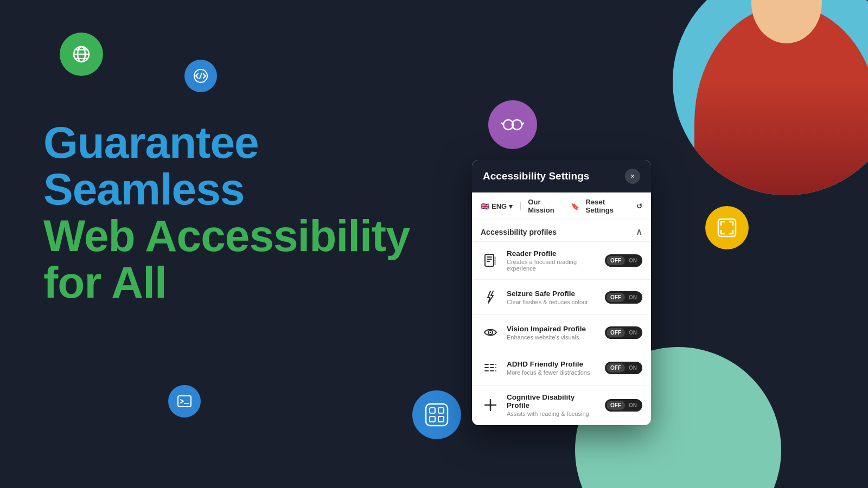 Image resolution: width=868 pixels, height=488 pixels. Describe the element at coordinates (553, 206) in the screenshot. I see `our-mission-button: Our Mission 🔖` at that location.